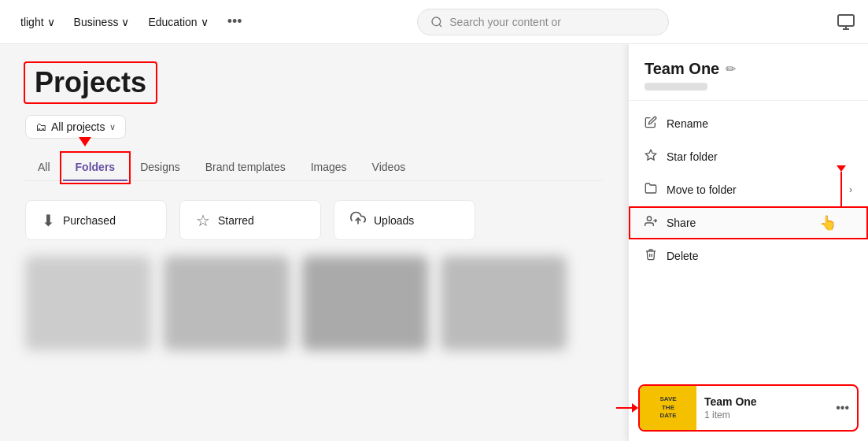  What do you see at coordinates (78, 127) in the screenshot?
I see `all-projects-label: All projects` at bounding box center [78, 127].